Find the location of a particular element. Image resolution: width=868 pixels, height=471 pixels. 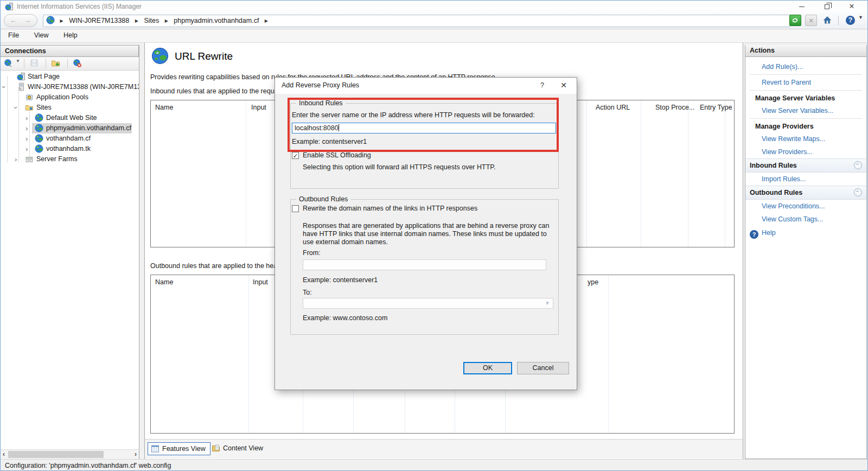

action-view-preconditions: View Preconditions... is located at coordinates (806, 206).